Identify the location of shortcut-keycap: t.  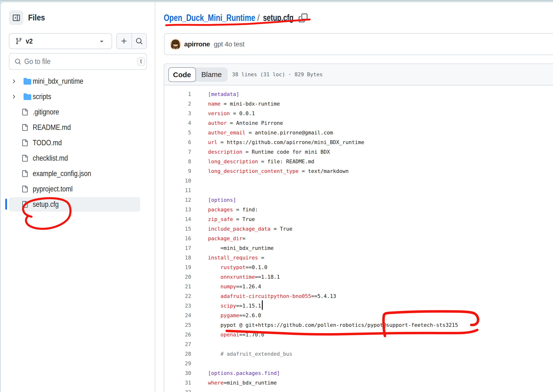
(141, 62).